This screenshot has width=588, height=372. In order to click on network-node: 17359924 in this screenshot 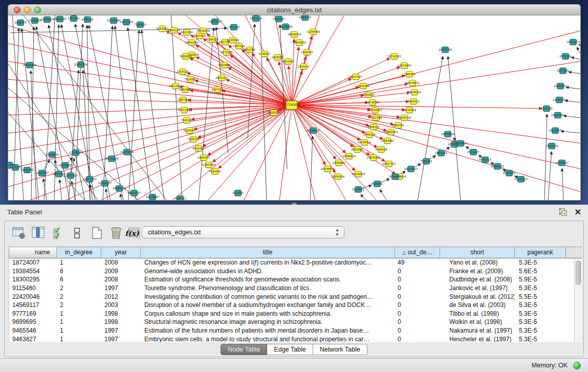, I will do `click(76, 152)`.